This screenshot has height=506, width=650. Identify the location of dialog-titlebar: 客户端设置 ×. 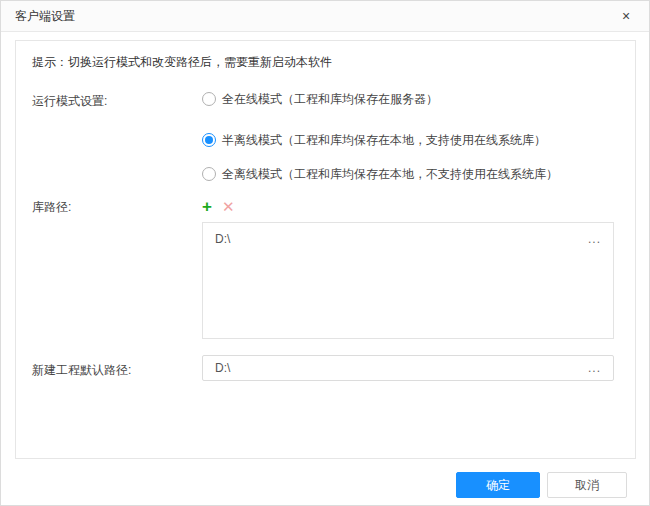
(325, 16).